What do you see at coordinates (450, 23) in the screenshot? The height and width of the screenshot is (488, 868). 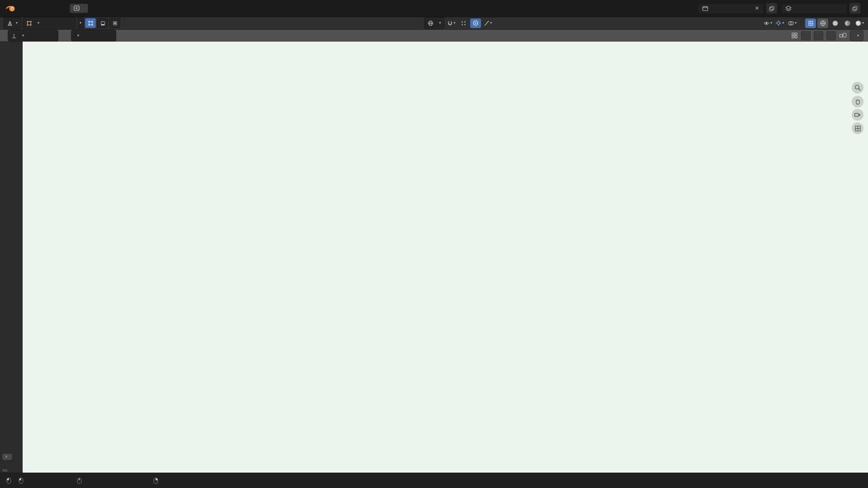 I see `magnet-icon` at bounding box center [450, 23].